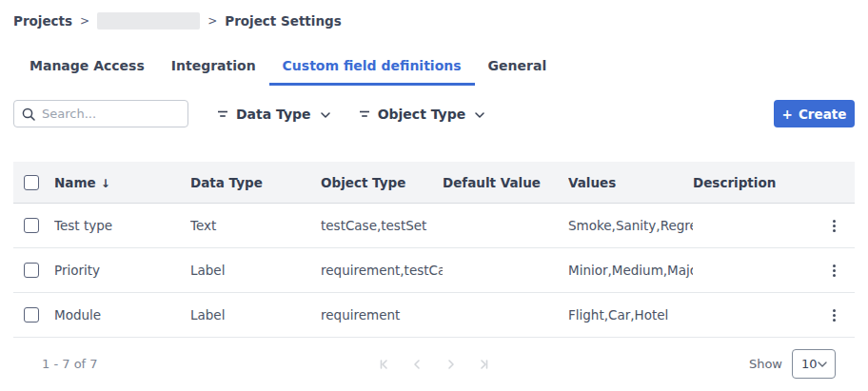 This screenshot has height=391, width=868. I want to click on column-header-label: Name, so click(75, 183).